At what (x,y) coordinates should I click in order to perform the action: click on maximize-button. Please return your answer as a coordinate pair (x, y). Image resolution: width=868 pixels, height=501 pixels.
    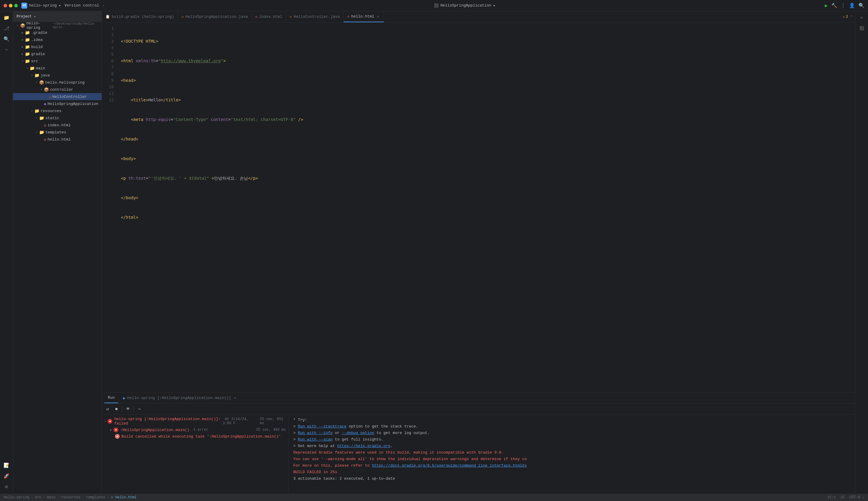
    Looking at the image, I should click on (16, 6).